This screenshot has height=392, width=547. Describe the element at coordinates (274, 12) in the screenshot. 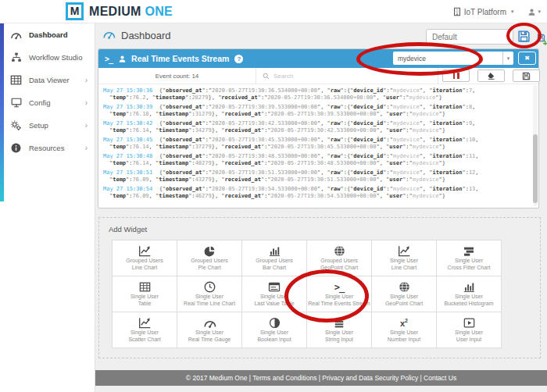

I see `top-header: M MEDIUM ONE IoT Platform ▾ ▾` at that location.